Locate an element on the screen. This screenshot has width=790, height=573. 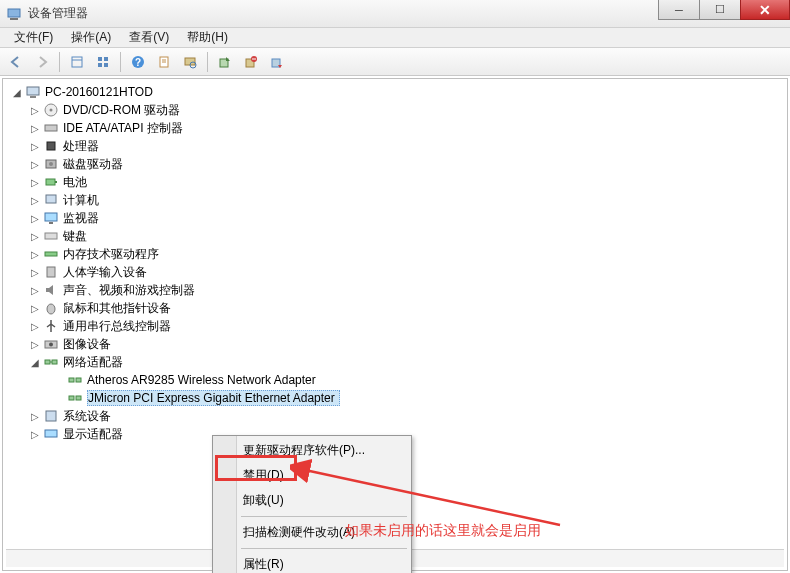
tree-node-computer: ▷ 计算机 is located at coordinates (397, 200).